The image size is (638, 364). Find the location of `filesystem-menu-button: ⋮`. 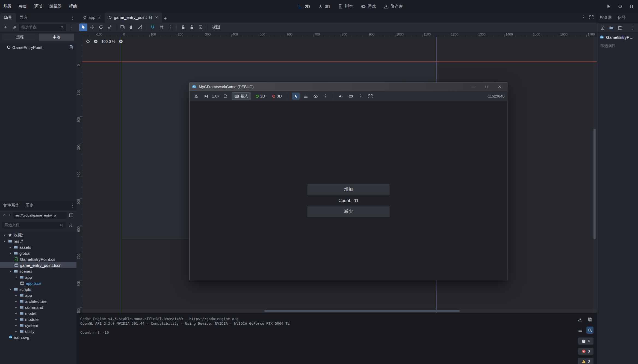

filesystem-menu-button: ⋮ is located at coordinates (73, 205).